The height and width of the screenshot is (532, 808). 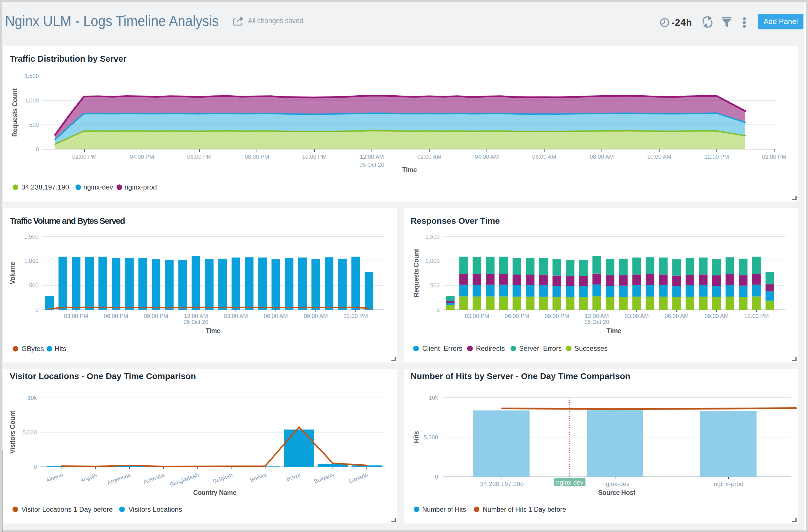 What do you see at coordinates (103, 376) in the screenshot?
I see `svg-text:Visitor Locations - One Day Ti: Visitor Locations - One Day Time Compari…` at bounding box center [103, 376].